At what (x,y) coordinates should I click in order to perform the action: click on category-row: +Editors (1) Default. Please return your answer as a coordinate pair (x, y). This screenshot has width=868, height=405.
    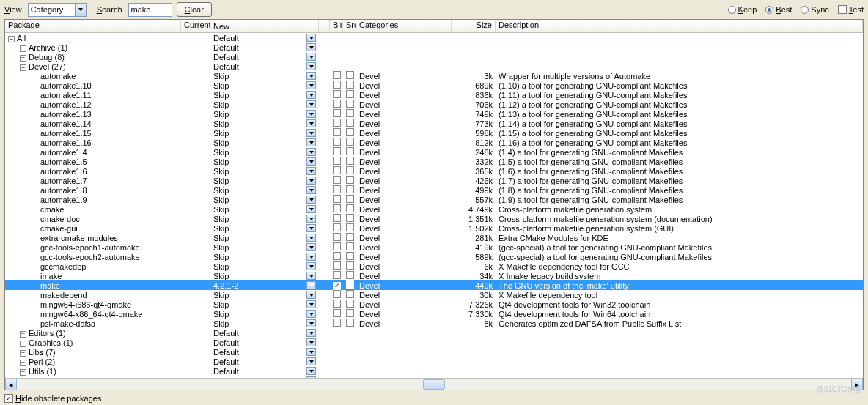
    Looking at the image, I should click on (434, 332).